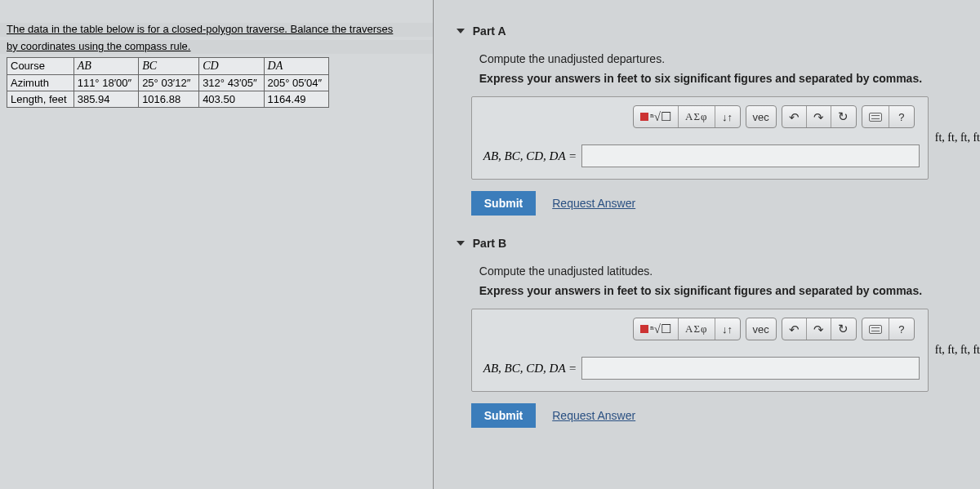  What do you see at coordinates (168, 82) in the screenshot?
I see `table-row: Azimuth 111° 18′00″ 25° 03′12″ 312° 43′0…` at bounding box center [168, 82].